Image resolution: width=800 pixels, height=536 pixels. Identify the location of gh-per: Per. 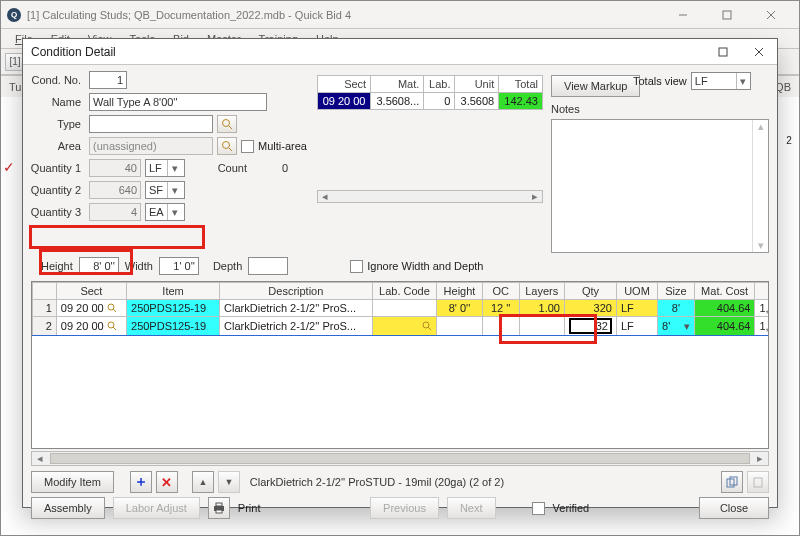
(762, 292).